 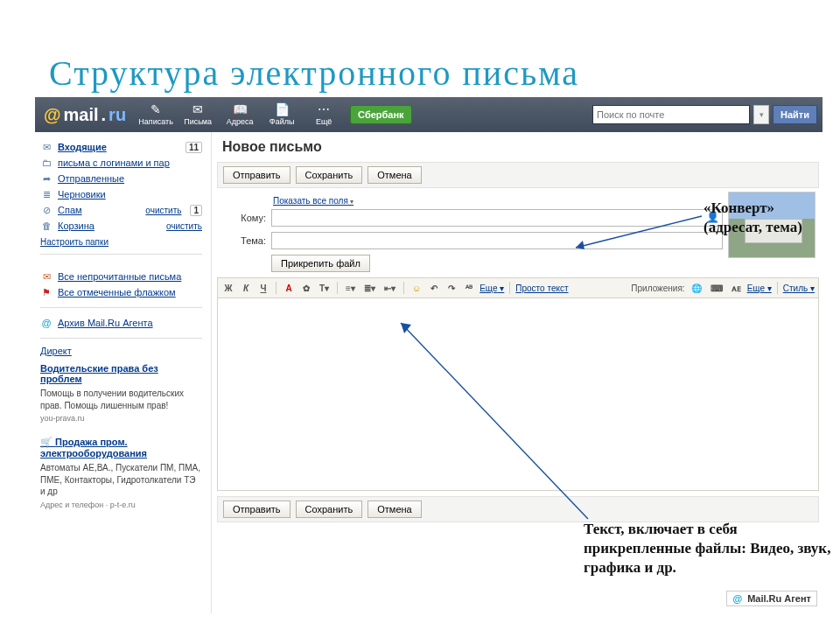 What do you see at coordinates (472, 218) in the screenshot?
I see `to-row: Кому: 👤` at bounding box center [472, 218].